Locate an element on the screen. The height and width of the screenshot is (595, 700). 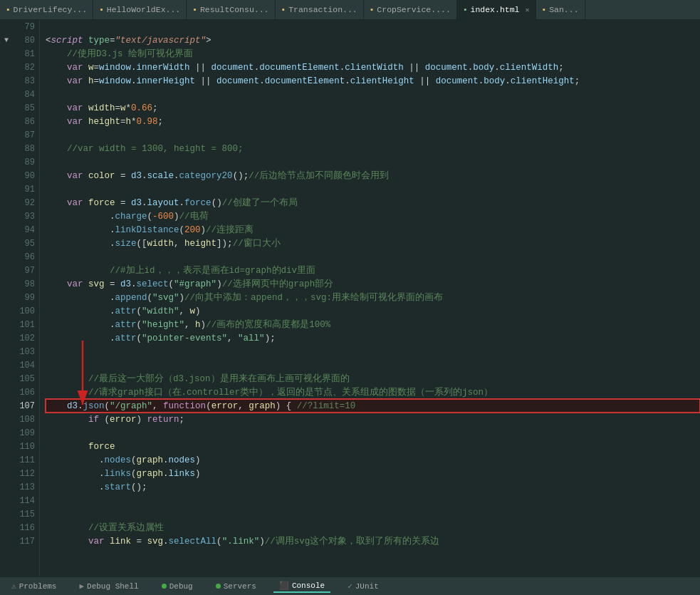
line-num-94: 94 is located at coordinates (26, 229).